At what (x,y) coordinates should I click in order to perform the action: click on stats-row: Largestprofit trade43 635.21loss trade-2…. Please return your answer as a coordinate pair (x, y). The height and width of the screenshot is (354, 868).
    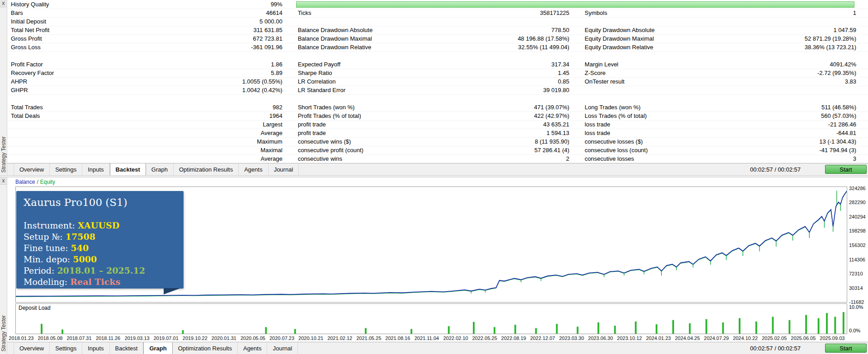
    Looking at the image, I should click on (438, 125).